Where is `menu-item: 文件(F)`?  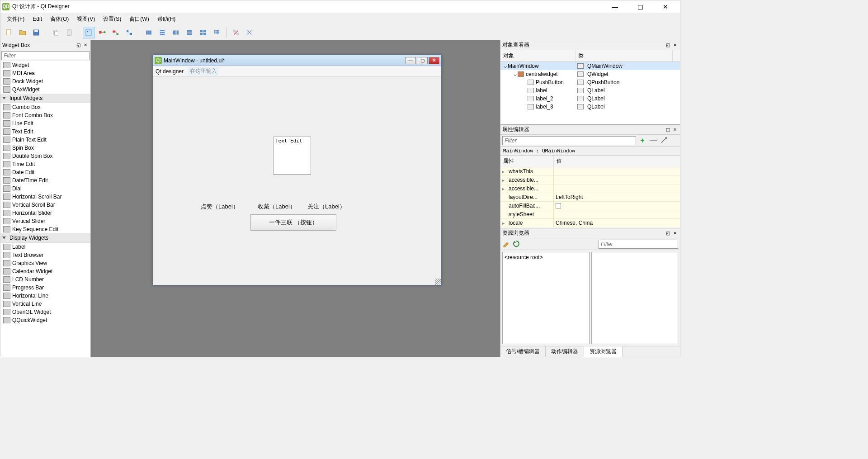 menu-item: 文件(F) is located at coordinates (15, 19).